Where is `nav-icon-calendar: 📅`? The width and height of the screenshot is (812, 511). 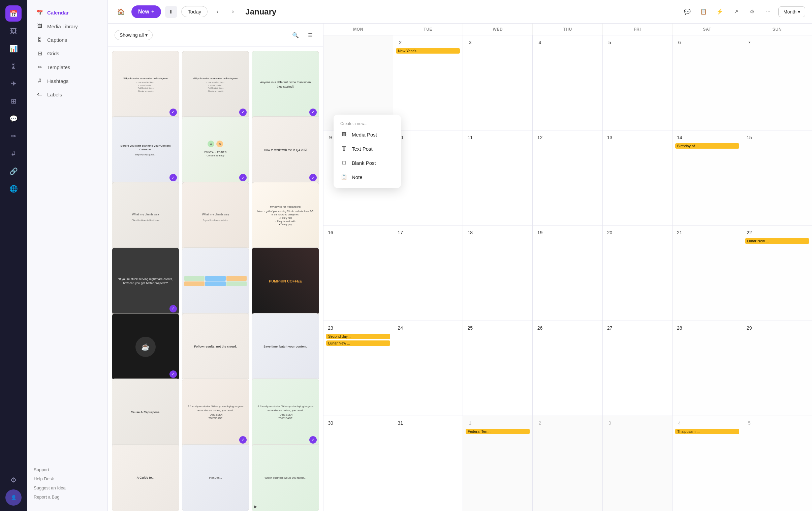
nav-icon-calendar: 📅 is located at coordinates (13, 13).